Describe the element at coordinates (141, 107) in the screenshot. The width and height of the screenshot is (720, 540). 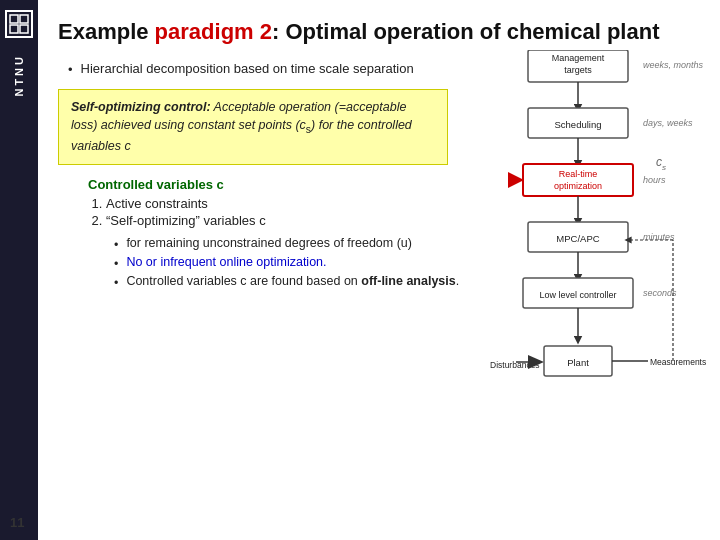
I see `yellow-box-title: Self-optimizing control:` at that location.